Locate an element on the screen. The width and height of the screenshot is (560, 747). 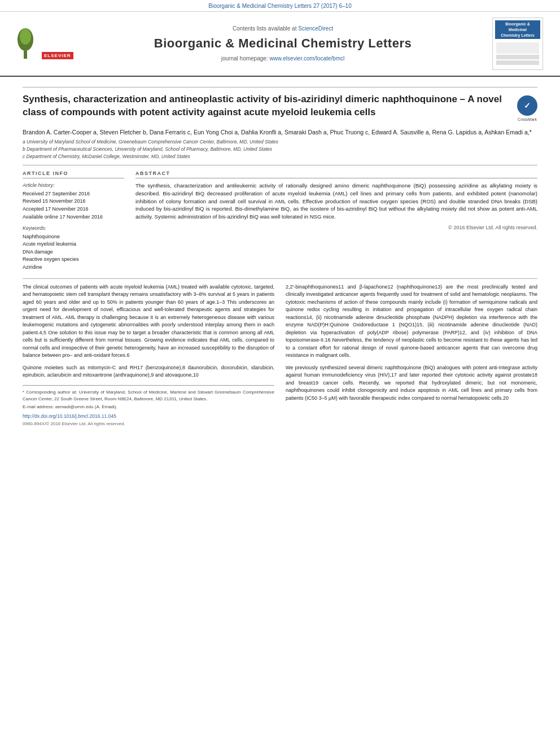
authors-text: Brandon A. Carter-Cooper a, Steven Fletc… is located at coordinates (277, 132).